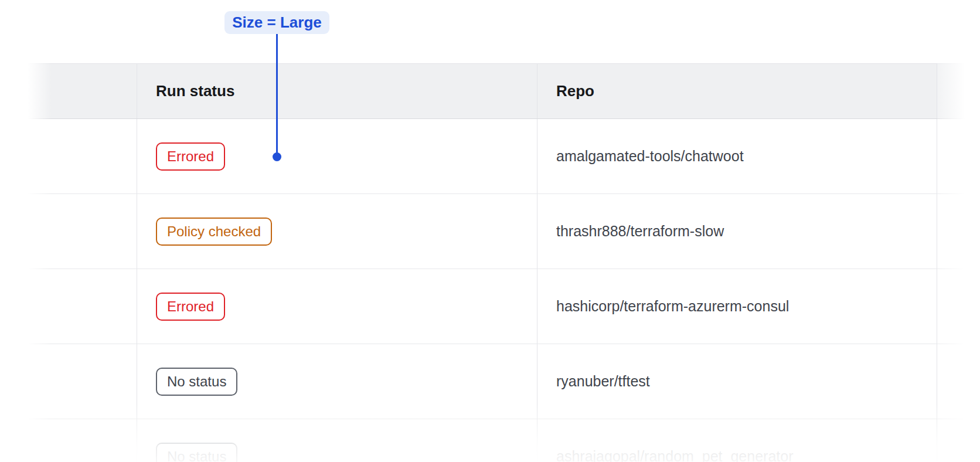  Describe the element at coordinates (958, 91) in the screenshot. I see `header-cell-peek` at that location.